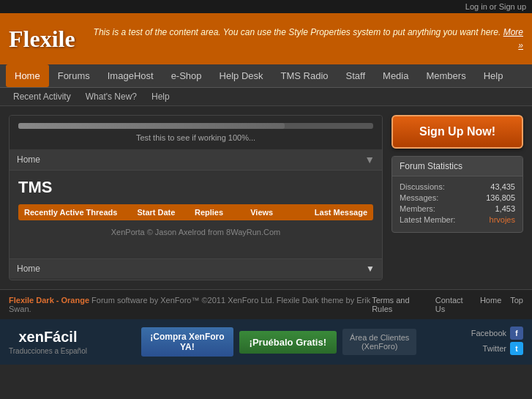 This screenshot has height=399, width=532. Describe the element at coordinates (266, 76) in the screenshot. I see `primary-nav: Home Forums ImageHost e-Shop Help Desk T…` at that location.